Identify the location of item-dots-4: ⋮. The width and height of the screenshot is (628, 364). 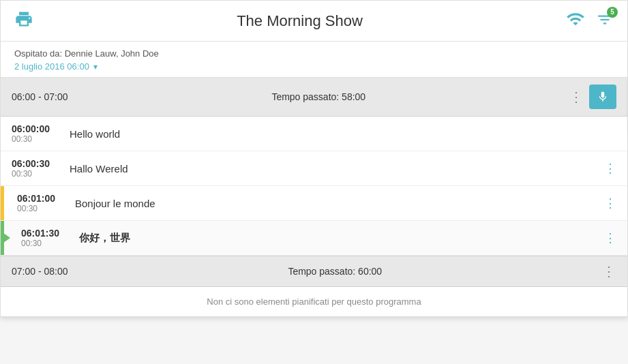
(610, 238).